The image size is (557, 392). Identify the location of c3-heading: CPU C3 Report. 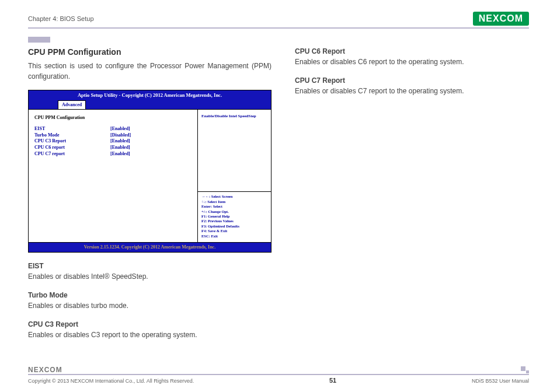
(149, 324).